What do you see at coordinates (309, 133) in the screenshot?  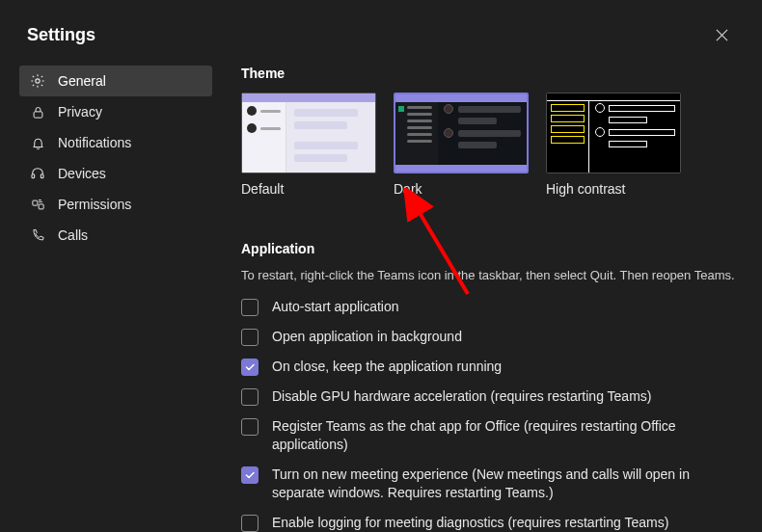 I see `theme-preview-default` at bounding box center [309, 133].